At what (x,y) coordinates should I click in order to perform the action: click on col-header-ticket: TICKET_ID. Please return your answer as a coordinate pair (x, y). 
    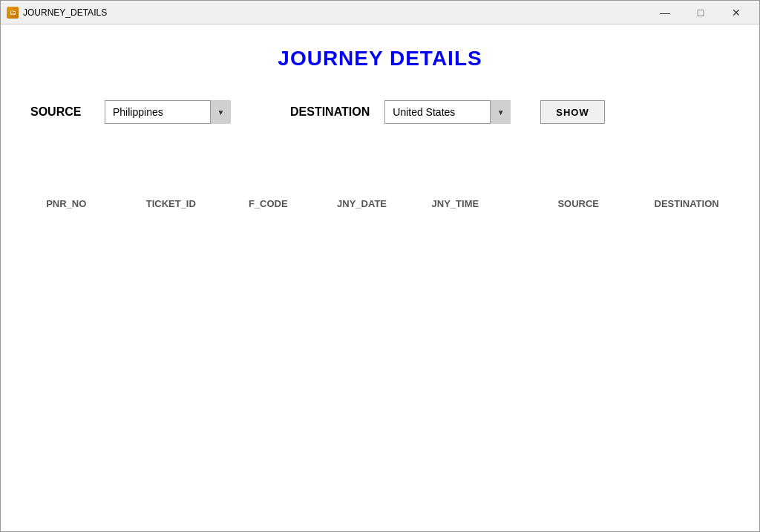
    Looking at the image, I should click on (171, 203).